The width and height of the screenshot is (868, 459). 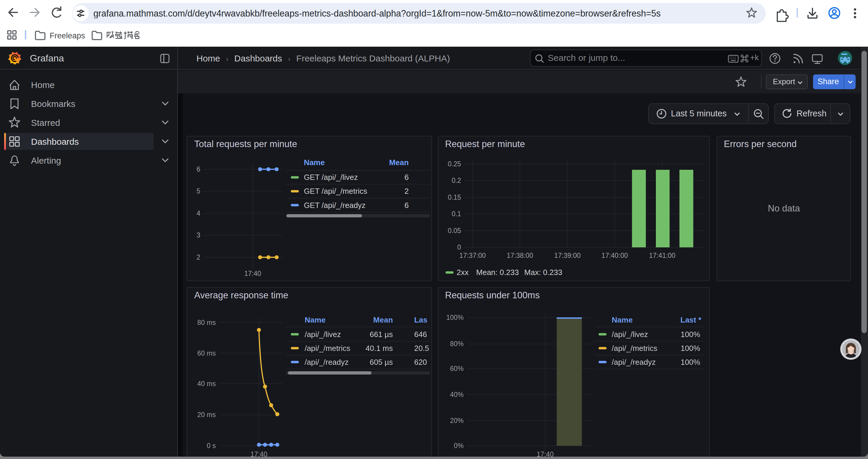 What do you see at coordinates (457, 344) in the screenshot?
I see `svg-text: 80%` at bounding box center [457, 344].